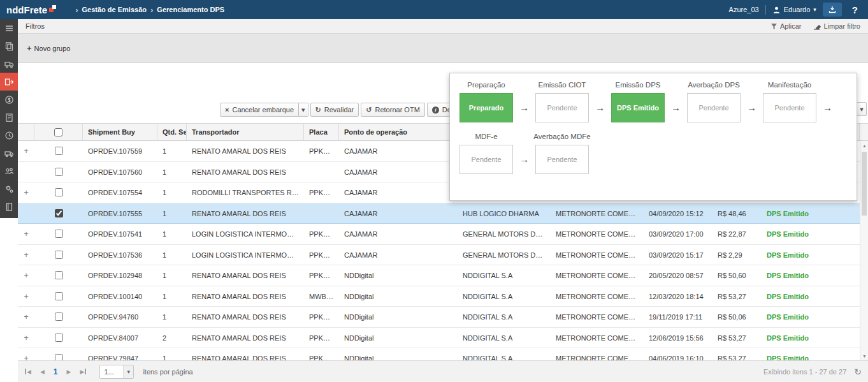 The image size is (868, 382). I want to click on cancel-embarque-button: × Cancelar embarque, so click(259, 110).